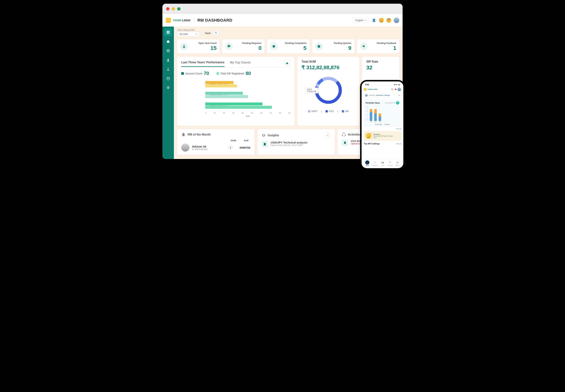  What do you see at coordinates (367, 112) in the screenshot?
I see `y-tick: .3 Cr` at bounding box center [367, 112].